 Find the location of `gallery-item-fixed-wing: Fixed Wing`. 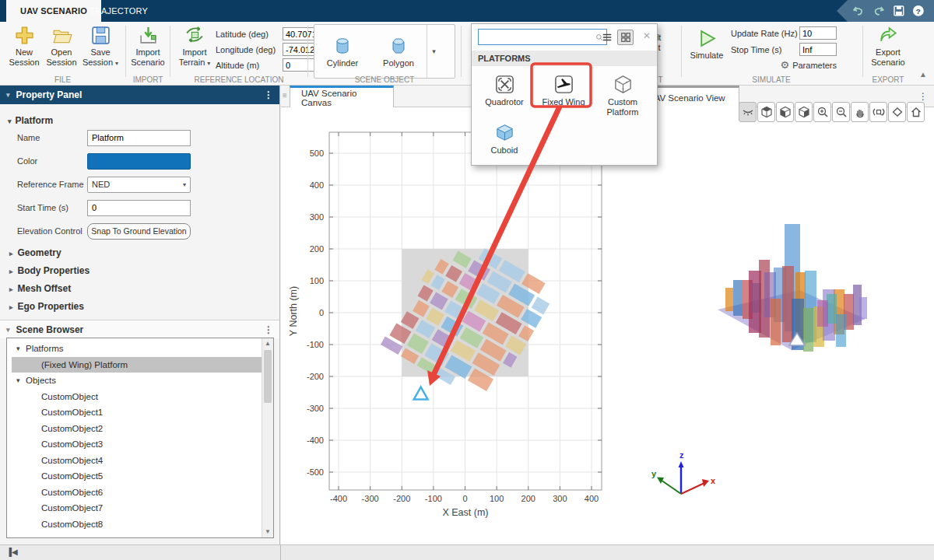

gallery-item-fixed-wing: Fixed Wing is located at coordinates (564, 93).